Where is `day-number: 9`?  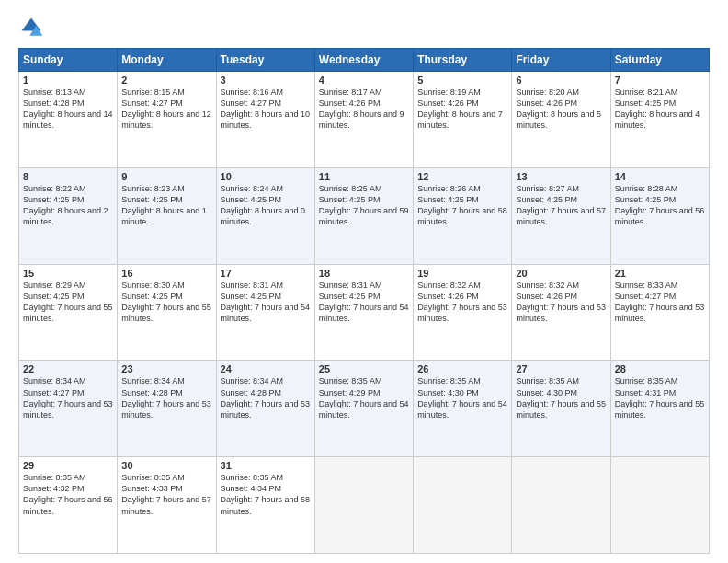 day-number: 9 is located at coordinates (166, 177).